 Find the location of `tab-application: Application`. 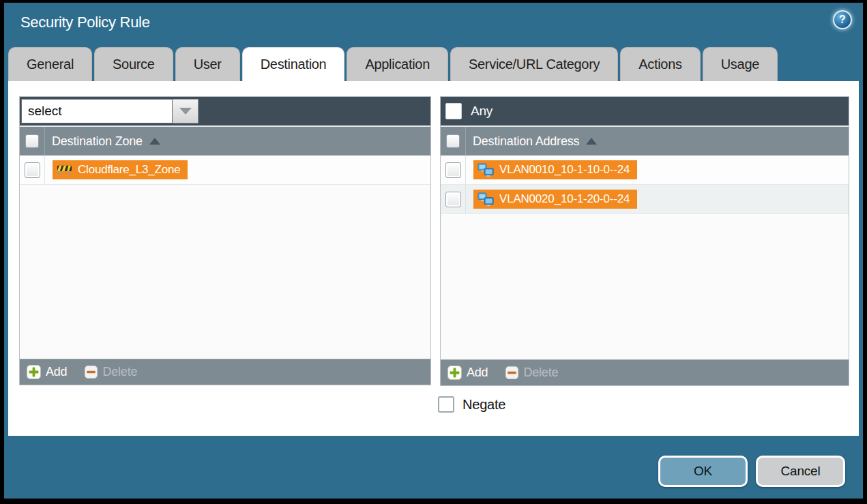

tab-application: Application is located at coordinates (397, 64).